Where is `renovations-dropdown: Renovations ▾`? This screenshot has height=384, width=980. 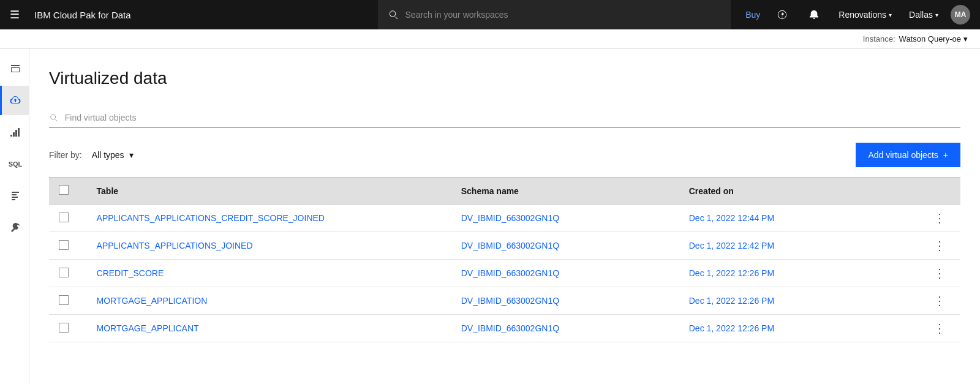
renovations-dropdown: Renovations ▾ is located at coordinates (865, 15).